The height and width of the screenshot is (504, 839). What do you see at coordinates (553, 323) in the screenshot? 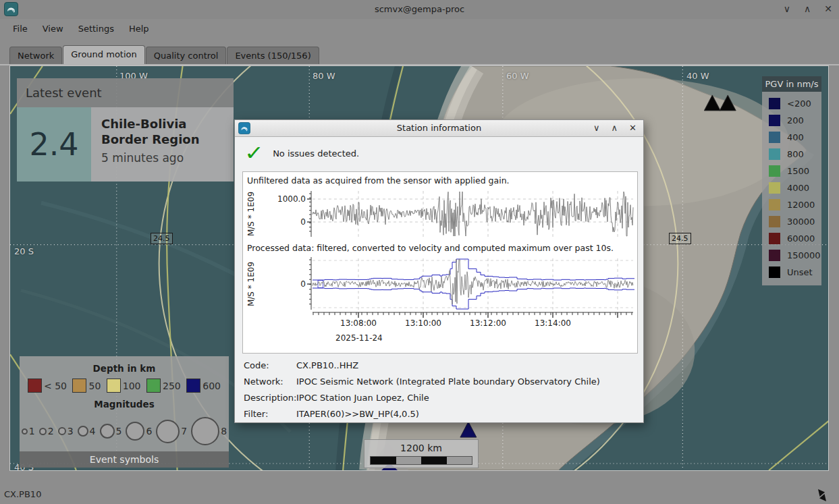
I see `time-tick: 13:14:00` at bounding box center [553, 323].